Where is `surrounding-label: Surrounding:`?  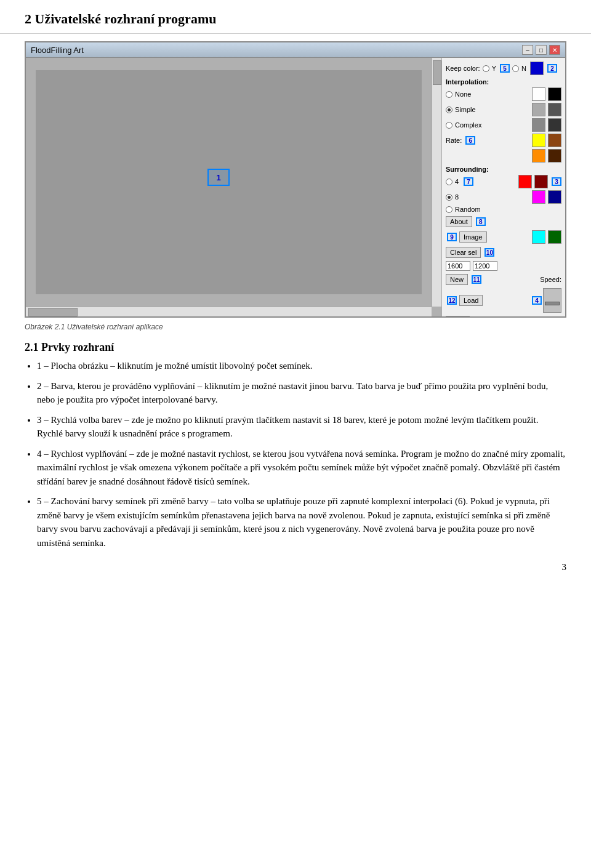 surrounding-label: Surrounding: is located at coordinates (504, 169).